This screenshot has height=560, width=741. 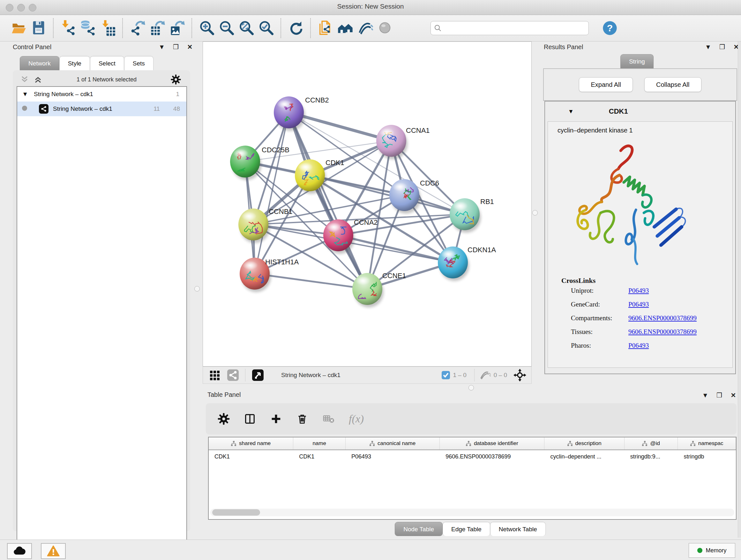 I want to click on network-node-cdc25b, so click(x=246, y=163).